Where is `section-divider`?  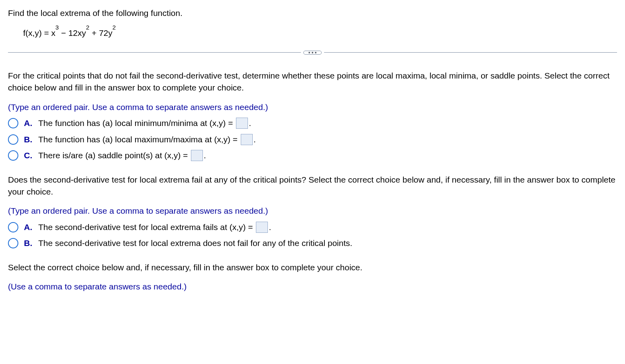 section-divider is located at coordinates (312, 53).